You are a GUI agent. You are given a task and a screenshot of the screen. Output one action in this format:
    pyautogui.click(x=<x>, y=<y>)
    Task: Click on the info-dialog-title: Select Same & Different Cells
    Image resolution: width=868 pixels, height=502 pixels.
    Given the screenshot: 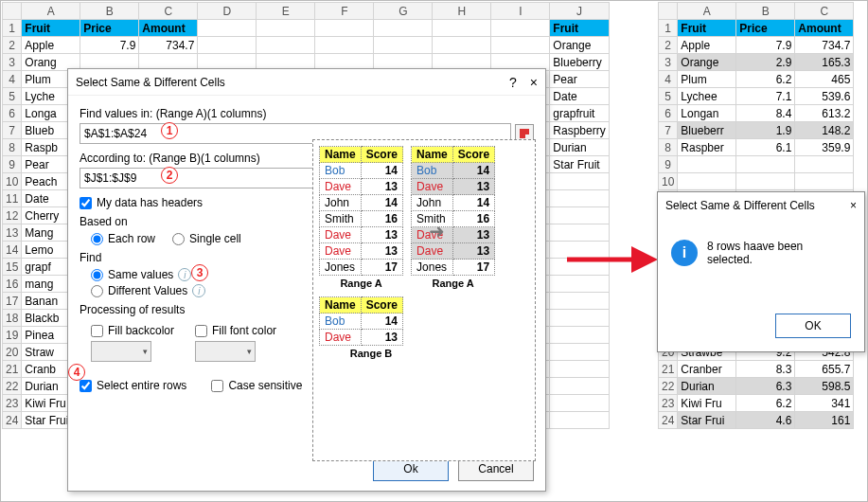 What is the action you would take?
    pyautogui.click(x=740, y=206)
    